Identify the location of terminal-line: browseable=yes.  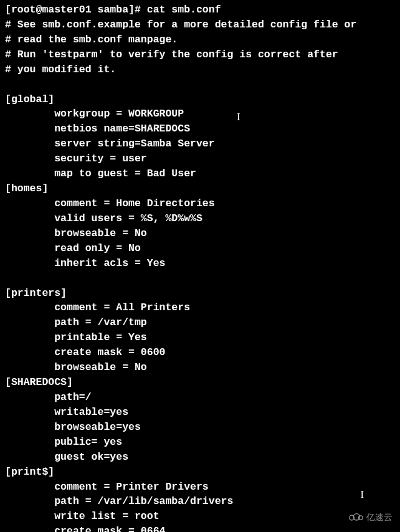
(200, 427).